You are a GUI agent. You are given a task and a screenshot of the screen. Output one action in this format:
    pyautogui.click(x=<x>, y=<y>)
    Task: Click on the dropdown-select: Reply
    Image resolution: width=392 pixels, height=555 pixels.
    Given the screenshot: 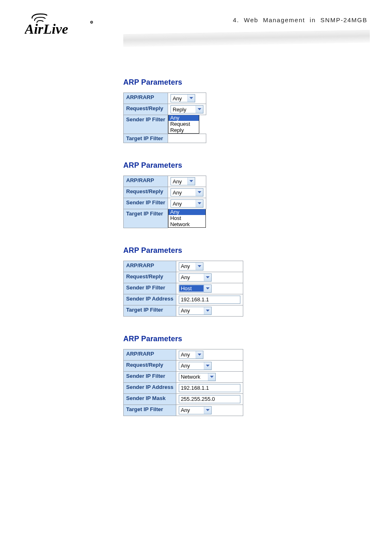 What is the action you would take?
    pyautogui.click(x=187, y=109)
    